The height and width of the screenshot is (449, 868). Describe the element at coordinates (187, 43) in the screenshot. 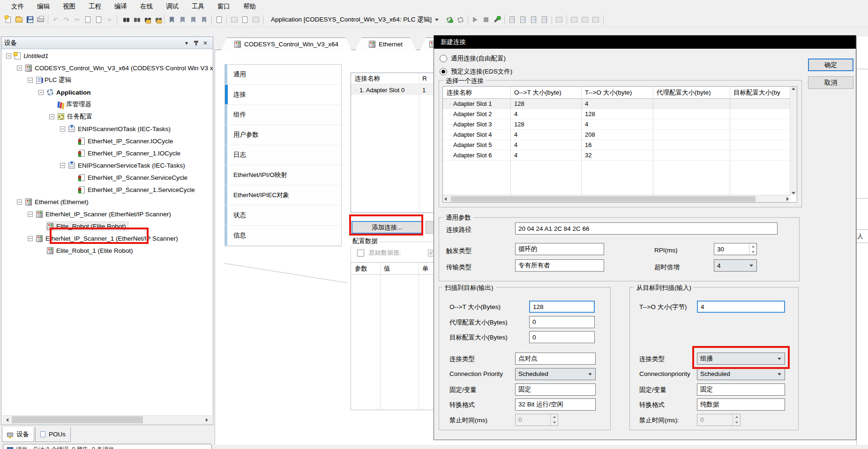

I see `panel-dropdown-icon: ▾` at that location.